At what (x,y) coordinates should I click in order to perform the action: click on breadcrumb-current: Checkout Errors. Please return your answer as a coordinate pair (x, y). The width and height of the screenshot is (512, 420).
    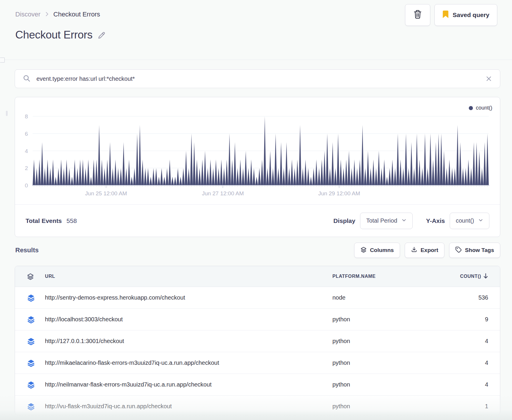
    Looking at the image, I should click on (77, 14).